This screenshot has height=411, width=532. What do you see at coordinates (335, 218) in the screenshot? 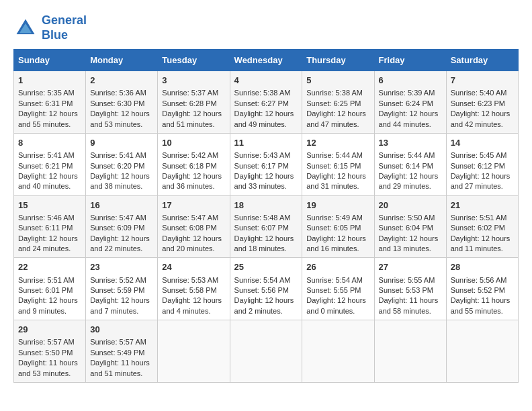
I see `sunrise-text: Sunrise: 5:49 AM` at bounding box center [335, 218].